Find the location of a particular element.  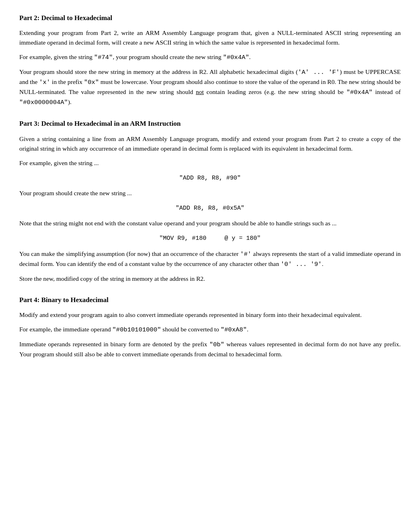

part4-section: Part 4: Binary to Hexadecimal Modify and… is located at coordinates (210, 327).